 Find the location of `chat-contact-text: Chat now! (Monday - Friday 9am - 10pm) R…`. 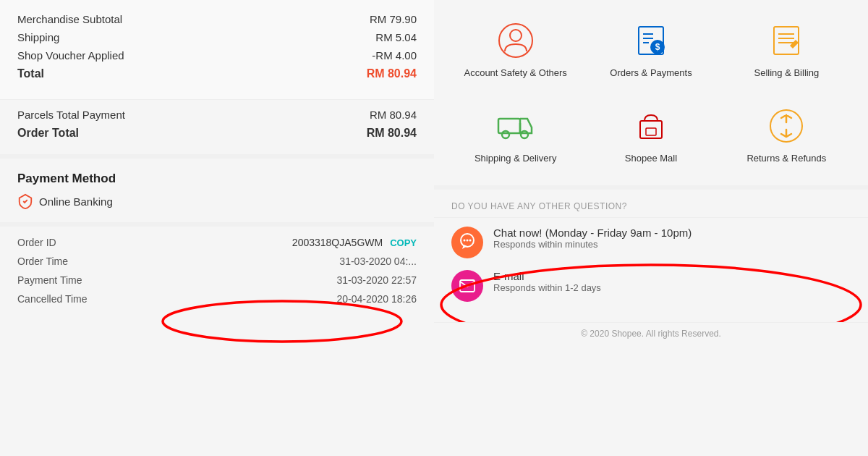

chat-contact-text: Chat now! (Monday - Friday 9am - 10pm) R… is located at coordinates (592, 238).